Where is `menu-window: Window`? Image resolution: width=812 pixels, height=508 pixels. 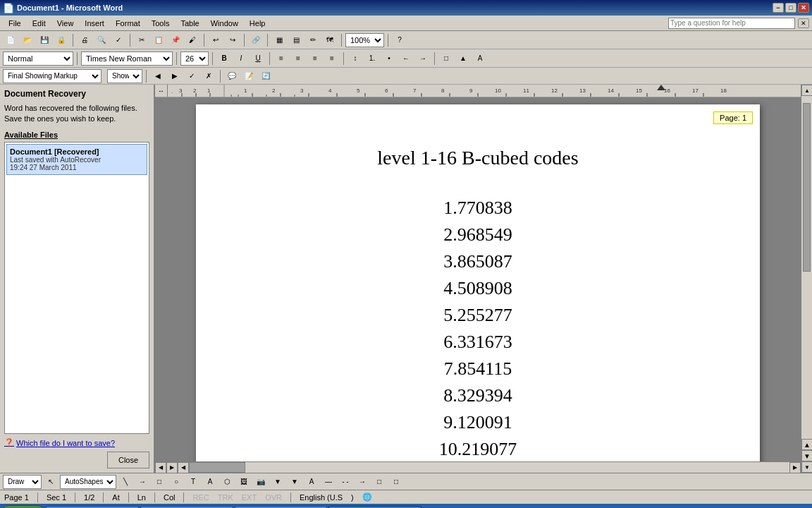
menu-window: Window is located at coordinates (224, 23).